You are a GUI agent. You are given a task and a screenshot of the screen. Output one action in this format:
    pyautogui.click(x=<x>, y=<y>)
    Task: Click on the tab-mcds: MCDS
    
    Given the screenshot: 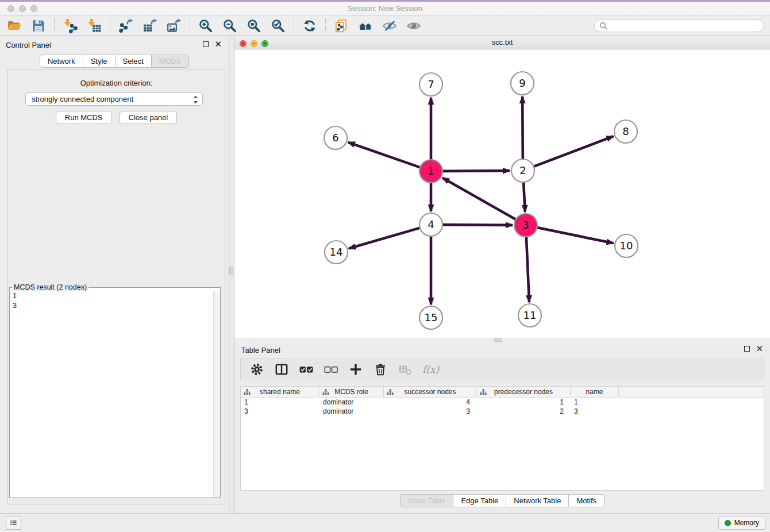 What is the action you would take?
    pyautogui.click(x=170, y=61)
    